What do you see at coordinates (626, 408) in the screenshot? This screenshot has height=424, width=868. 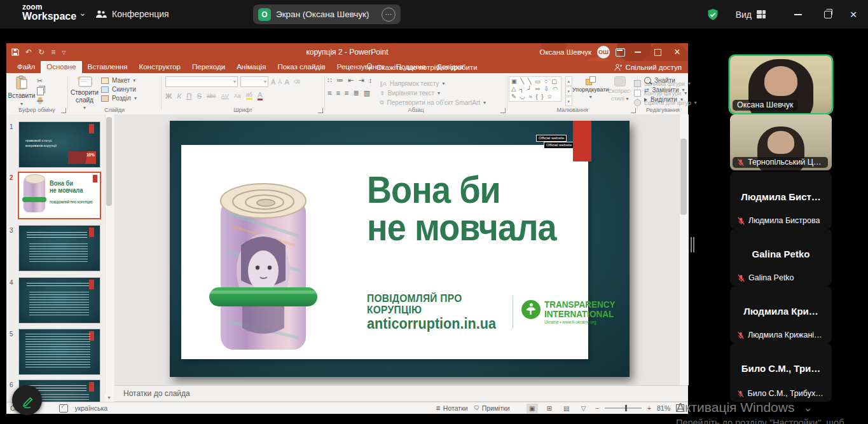 I see `zoom-slider-thumb` at bounding box center [626, 408].